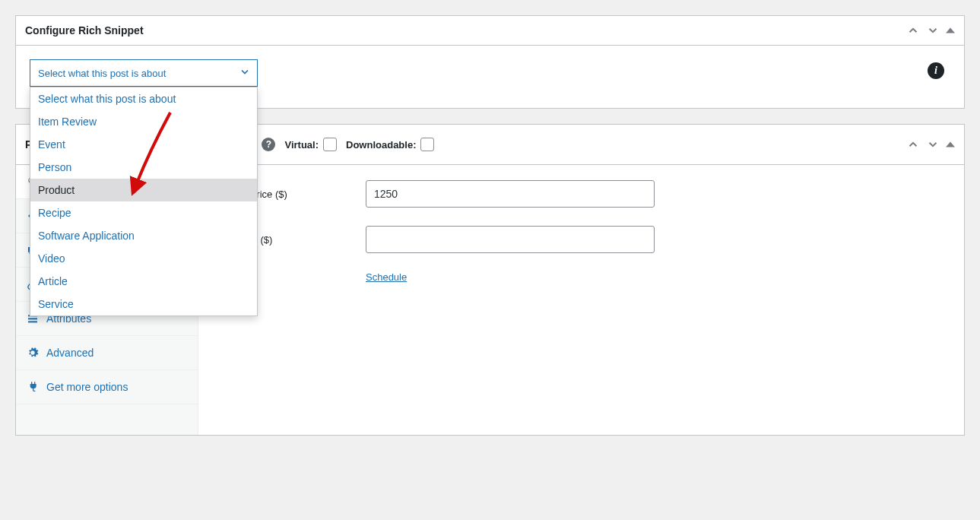 The width and height of the screenshot is (980, 520). Describe the element at coordinates (581, 194) in the screenshot. I see `regular-price-row: Regular price ($)` at that location.